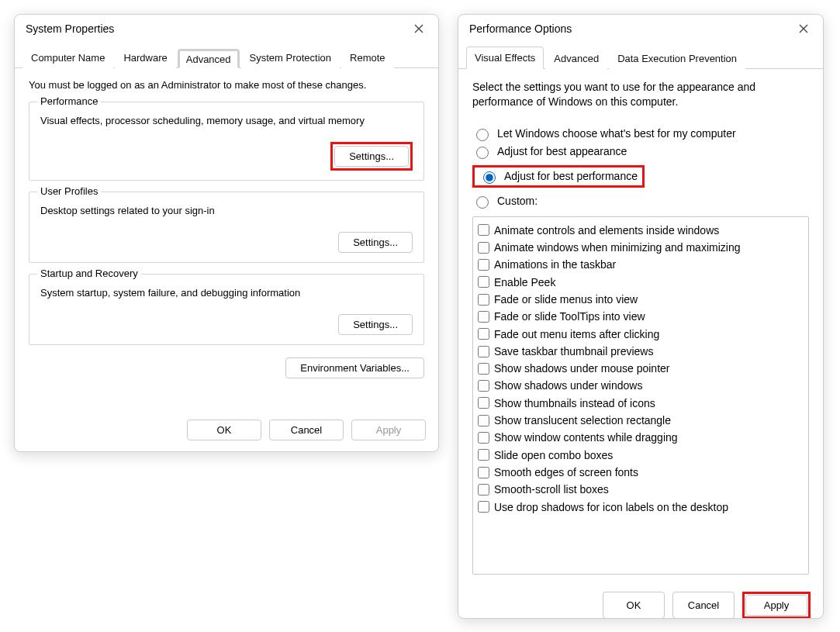  I want to click on radio-option: Let Windows choose what's best for my co…, so click(641, 133).